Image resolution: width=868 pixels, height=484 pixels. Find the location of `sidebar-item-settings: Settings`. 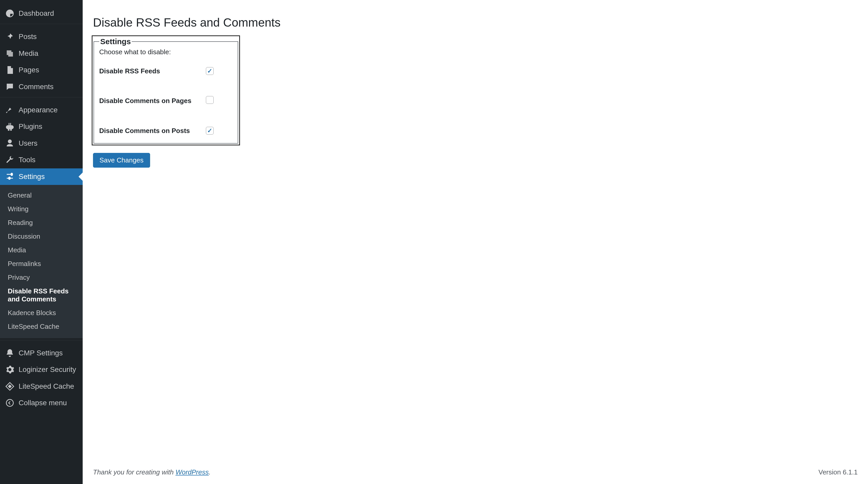

sidebar-item-settings: Settings is located at coordinates (41, 176).